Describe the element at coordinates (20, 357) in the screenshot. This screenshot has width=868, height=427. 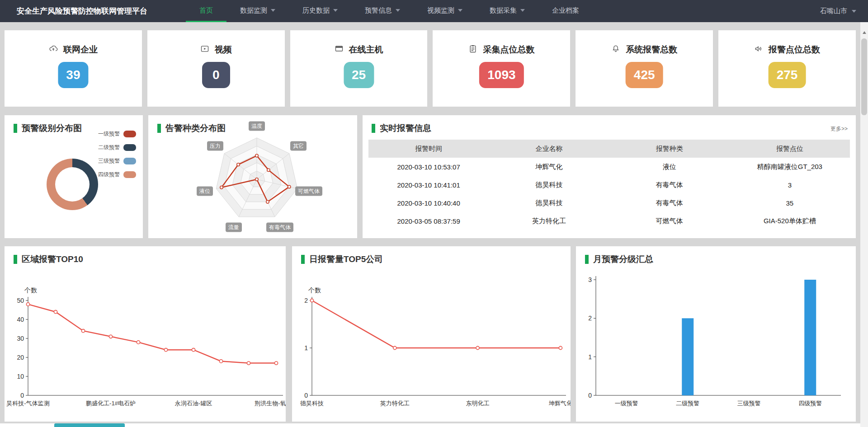
I see `svg-text: 20` at that location.